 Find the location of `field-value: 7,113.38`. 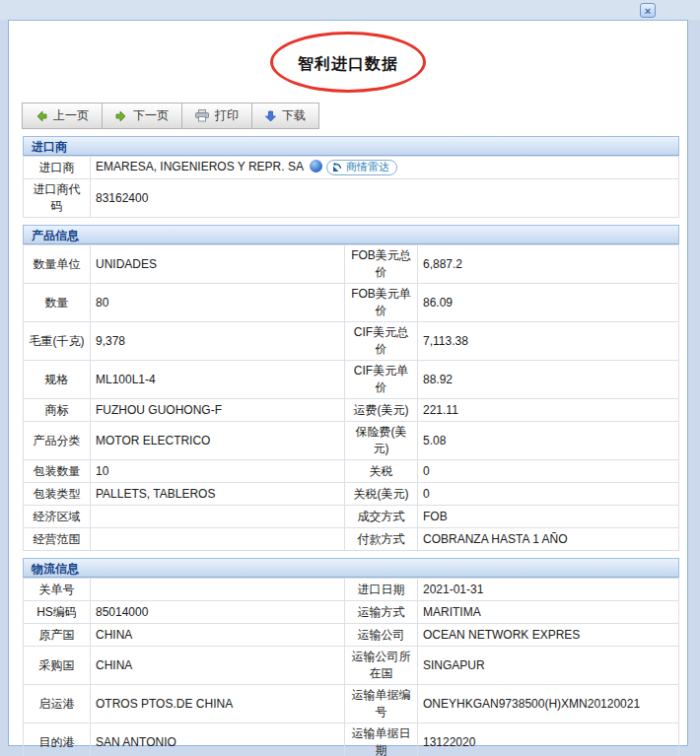

field-value: 7,113.38 is located at coordinates (548, 341).